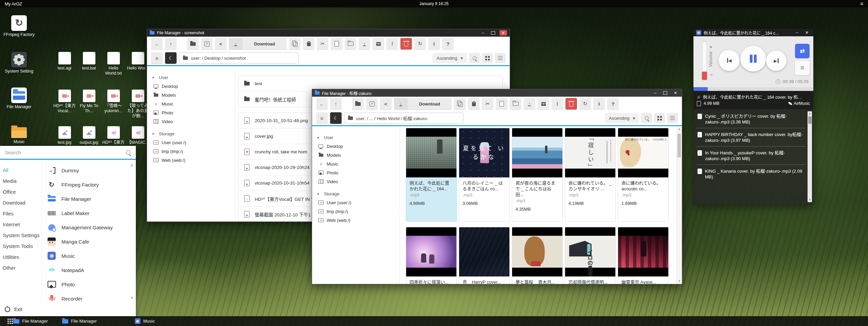 The image size is (868, 326). What do you see at coordinates (145, 321) in the screenshot?
I see `taskbar-item: Music` at bounding box center [145, 321].